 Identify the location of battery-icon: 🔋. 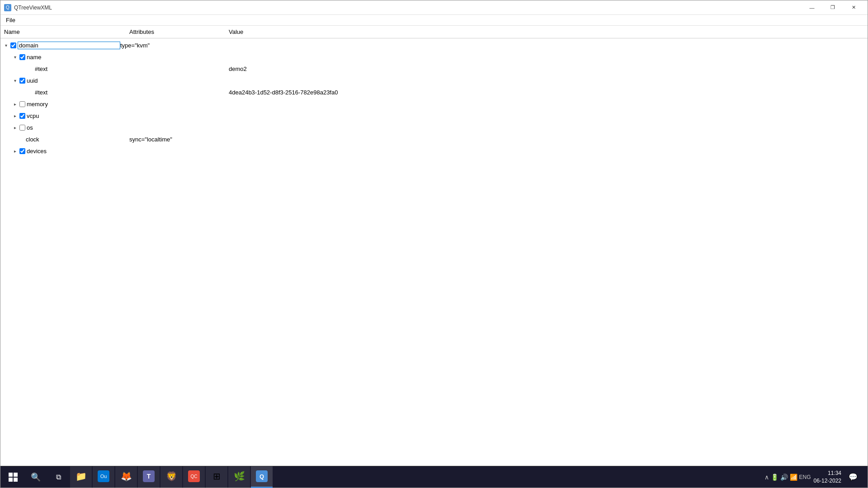
(775, 477).